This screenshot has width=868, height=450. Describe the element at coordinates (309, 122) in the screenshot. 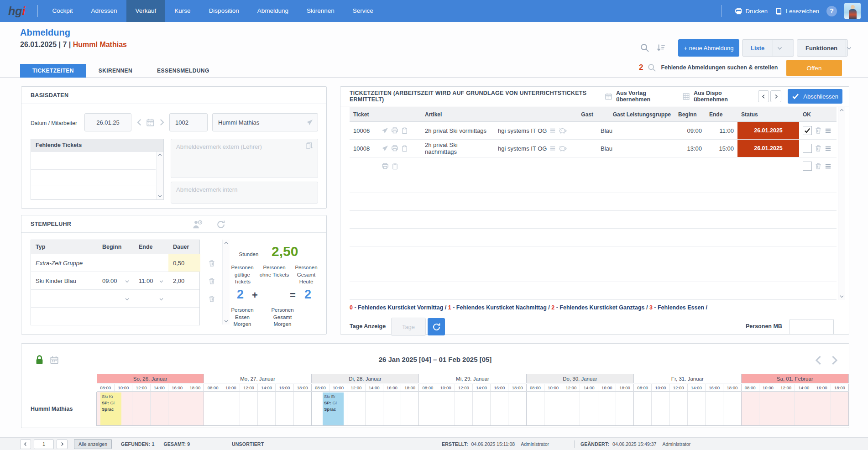

I see `send-icon` at that location.